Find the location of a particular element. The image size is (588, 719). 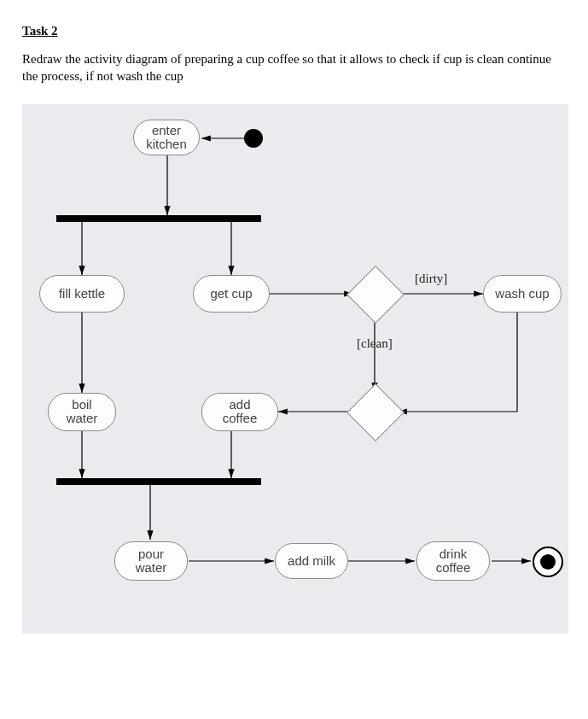

activity-pour-water: pourwater is located at coordinates (151, 561).